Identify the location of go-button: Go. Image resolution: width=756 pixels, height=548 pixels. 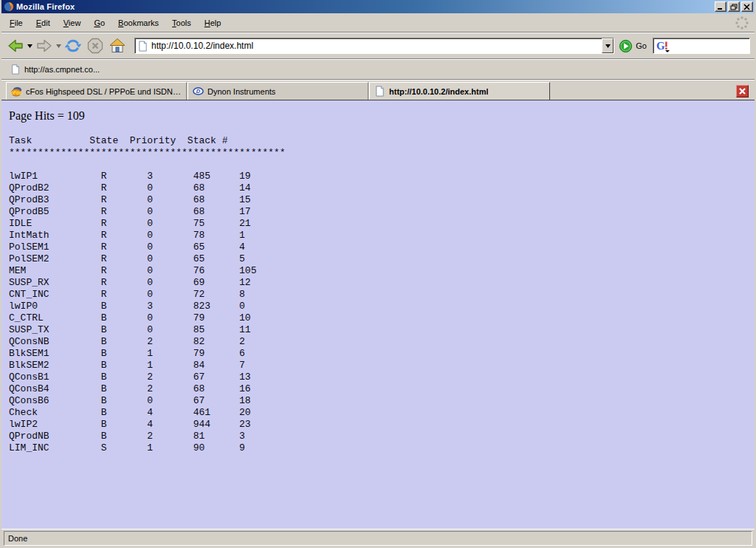
(633, 46).